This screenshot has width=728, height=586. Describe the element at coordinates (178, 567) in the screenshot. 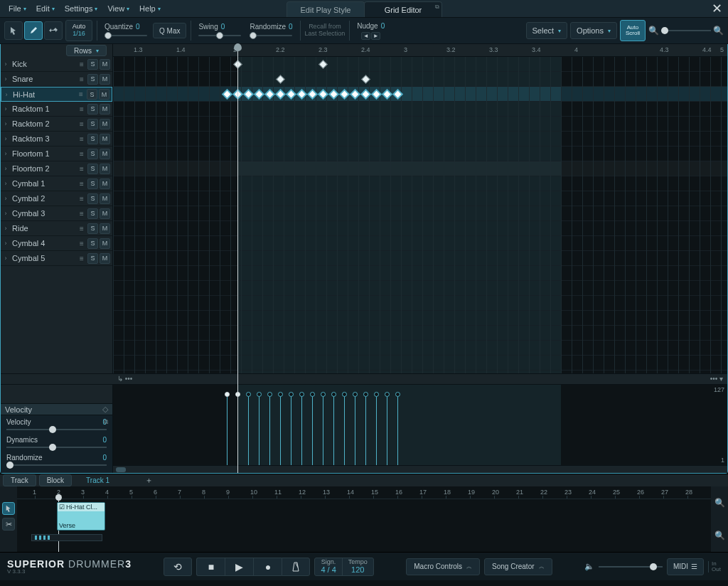

I see `loop-button: ⟲` at that location.